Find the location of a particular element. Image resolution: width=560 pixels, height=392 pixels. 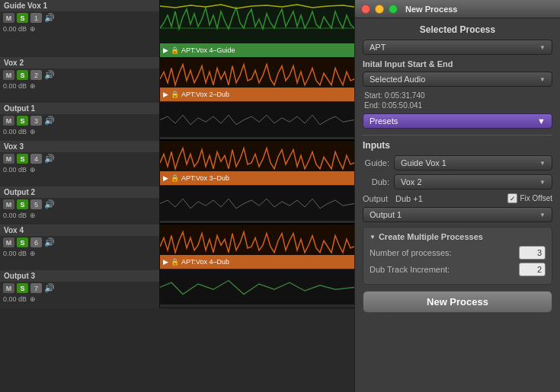

process-dropdown-arrow: ▼ is located at coordinates (542, 47).